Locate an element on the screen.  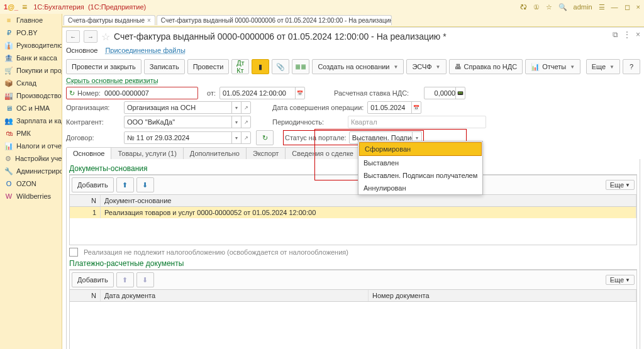
docs-add-button: Добавить is located at coordinates (93, 185).